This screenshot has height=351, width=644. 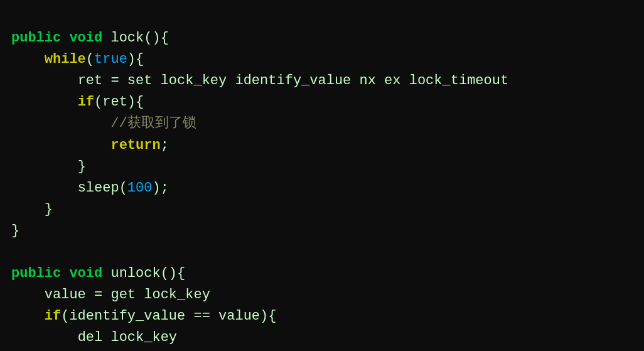 I want to click on keyword-if-2: if, so click(x=53, y=316).